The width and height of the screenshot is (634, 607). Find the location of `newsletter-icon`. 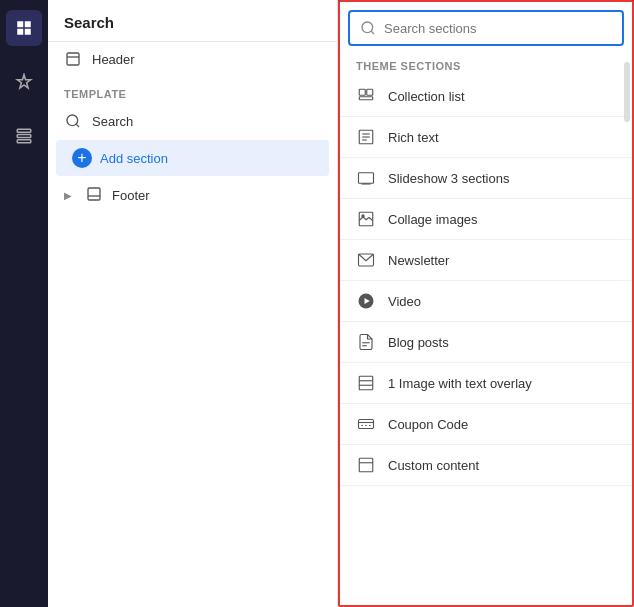

newsletter-icon is located at coordinates (366, 260).